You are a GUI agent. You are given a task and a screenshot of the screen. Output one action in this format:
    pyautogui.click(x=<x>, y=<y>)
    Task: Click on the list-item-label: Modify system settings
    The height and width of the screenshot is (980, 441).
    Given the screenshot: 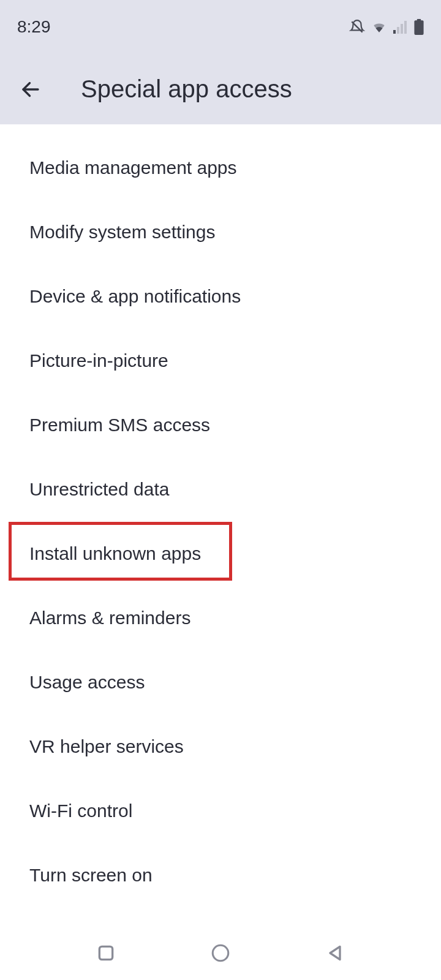 What is the action you would take?
    pyautogui.click(x=123, y=232)
    